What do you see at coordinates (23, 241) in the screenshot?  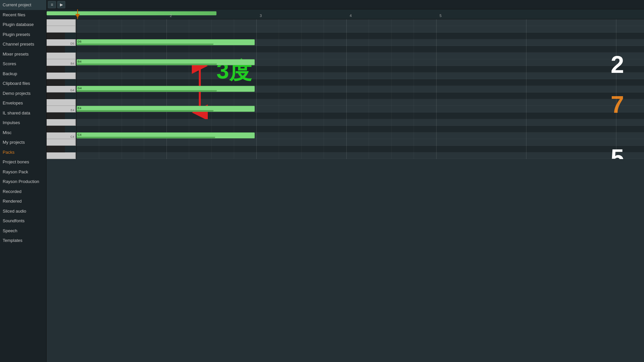 I see `sidebar-item-templates: Templates` at bounding box center [23, 241].